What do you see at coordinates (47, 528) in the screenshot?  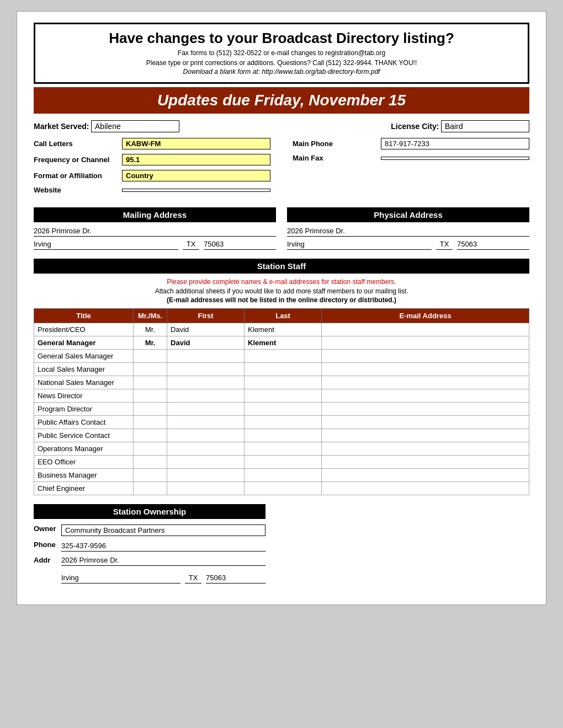 I see `owner-label: Owner` at bounding box center [47, 528].